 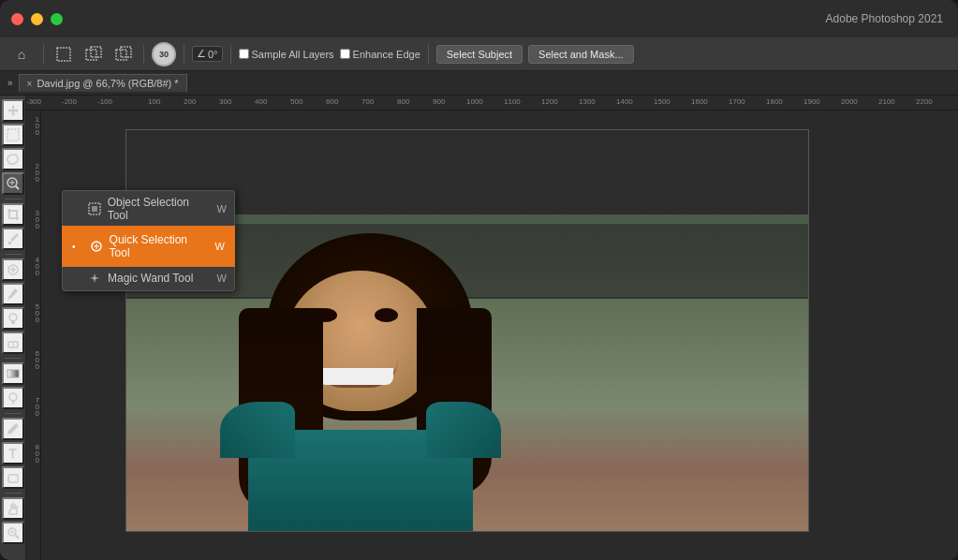 I want to click on enhance-edge-label: Enhance Edge, so click(x=380, y=54).